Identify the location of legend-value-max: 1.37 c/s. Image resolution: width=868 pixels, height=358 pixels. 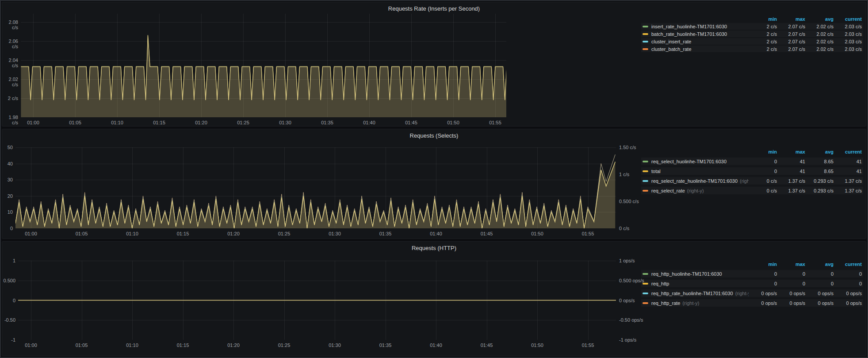
(791, 191).